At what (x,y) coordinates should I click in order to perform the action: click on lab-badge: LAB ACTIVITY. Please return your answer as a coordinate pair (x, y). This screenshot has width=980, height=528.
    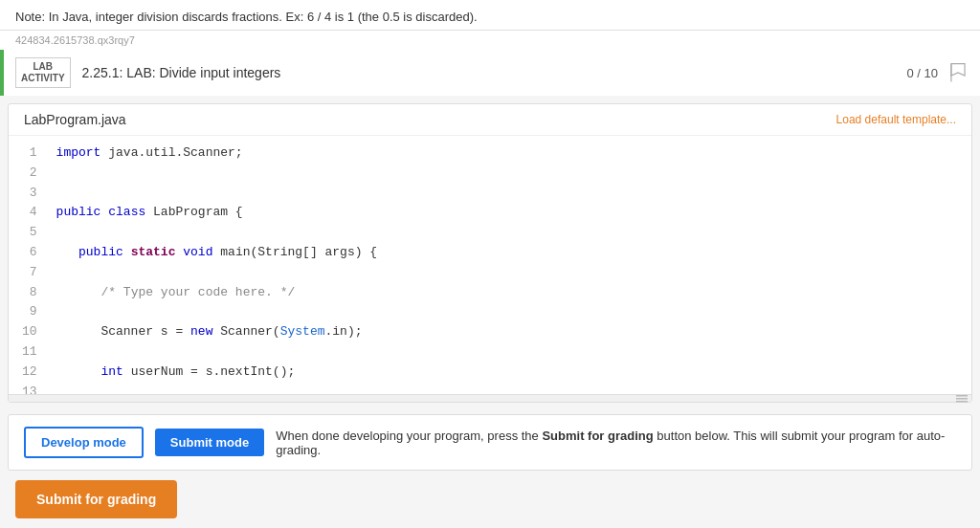
    Looking at the image, I should click on (43, 73).